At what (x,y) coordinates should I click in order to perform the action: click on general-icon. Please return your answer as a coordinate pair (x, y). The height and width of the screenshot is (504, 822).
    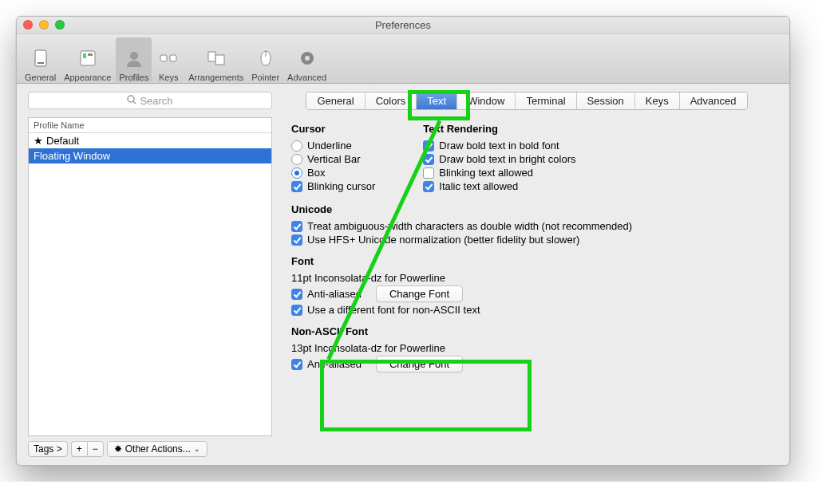
    Looking at the image, I should click on (41, 58).